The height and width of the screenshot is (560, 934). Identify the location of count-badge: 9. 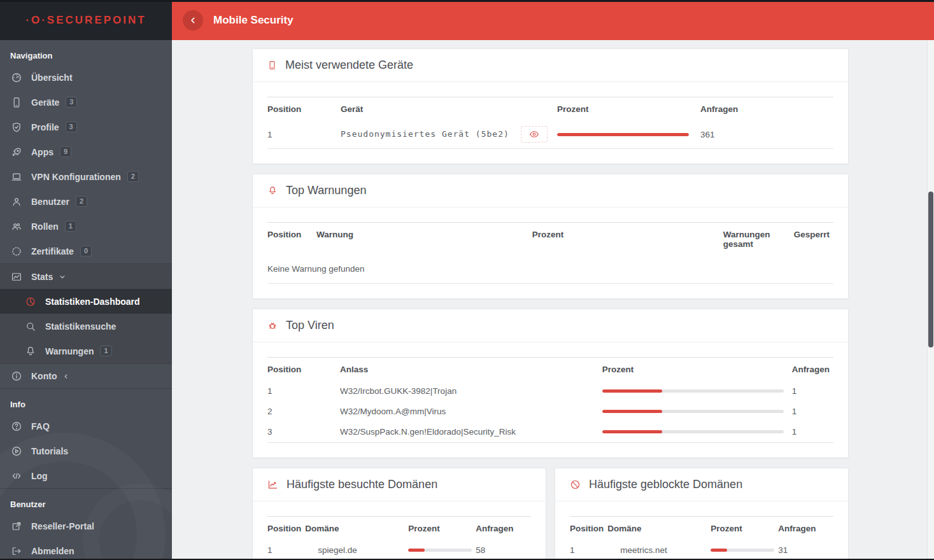
(66, 151).